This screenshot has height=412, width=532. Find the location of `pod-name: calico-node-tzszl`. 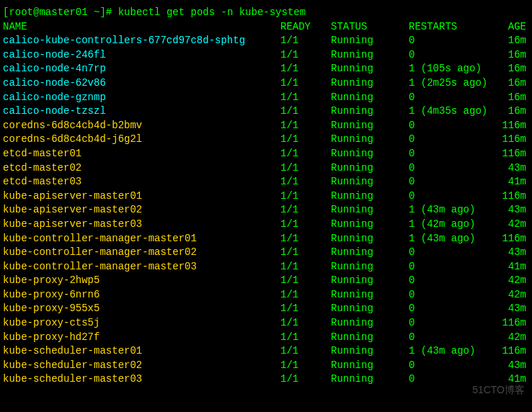

pod-name: calico-node-tzszl is located at coordinates (141, 112).